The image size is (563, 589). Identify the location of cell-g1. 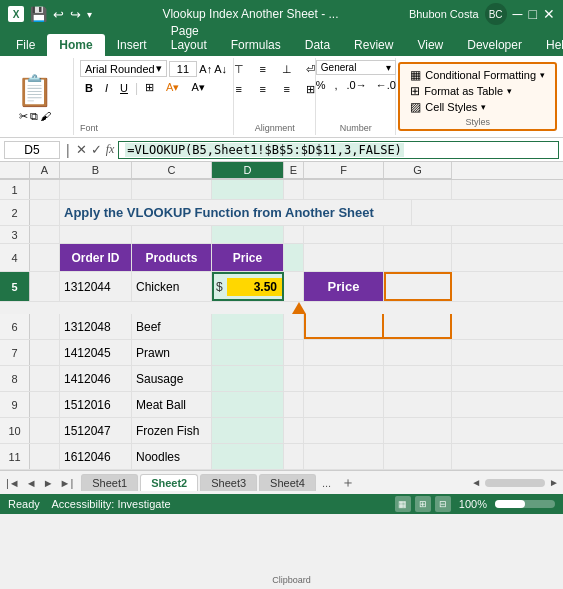
(418, 190).